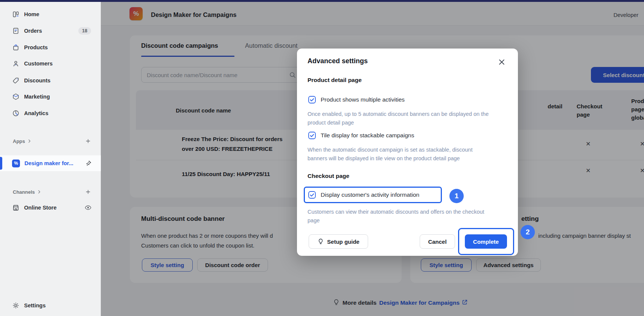 This screenshot has width=644, height=316. I want to click on top-navigation-bar, so click(322, 1).